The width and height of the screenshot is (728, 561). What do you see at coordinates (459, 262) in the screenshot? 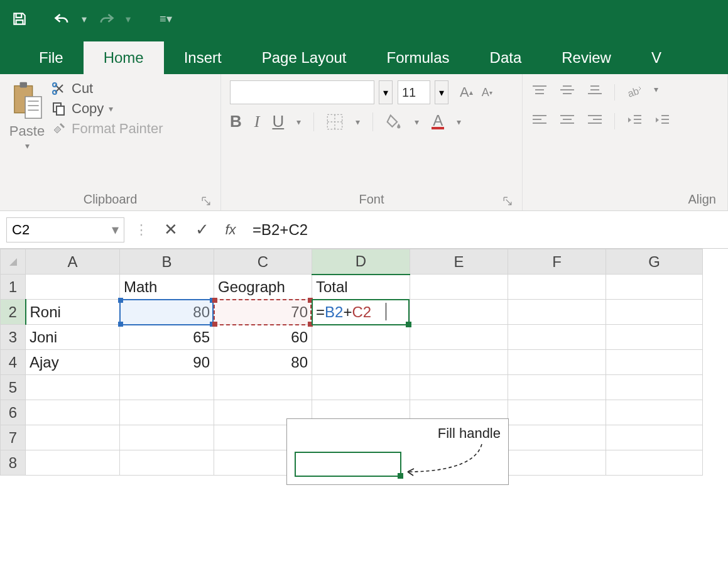
I see `col-header-e: E` at bounding box center [459, 262].